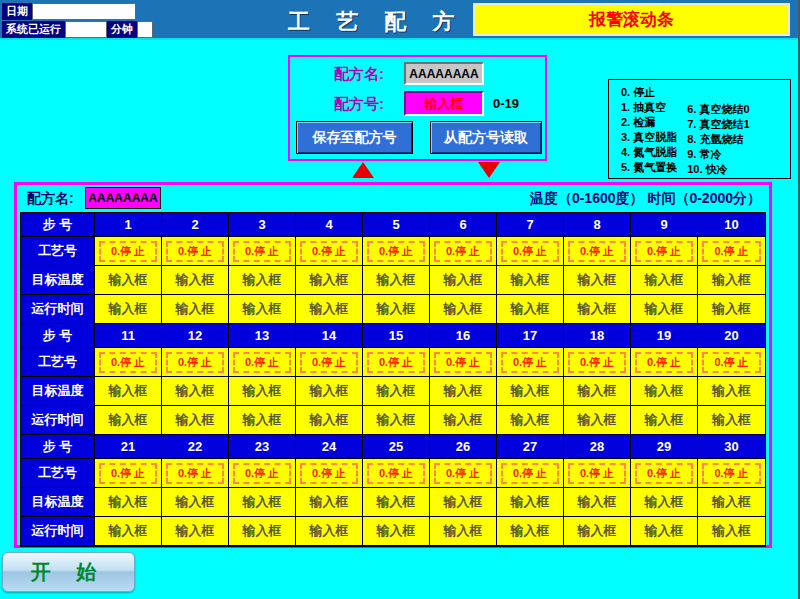 This screenshot has width=800, height=599. Describe the element at coordinates (486, 138) in the screenshot. I see `load-from-recipe-button: 从配方号读取` at that location.